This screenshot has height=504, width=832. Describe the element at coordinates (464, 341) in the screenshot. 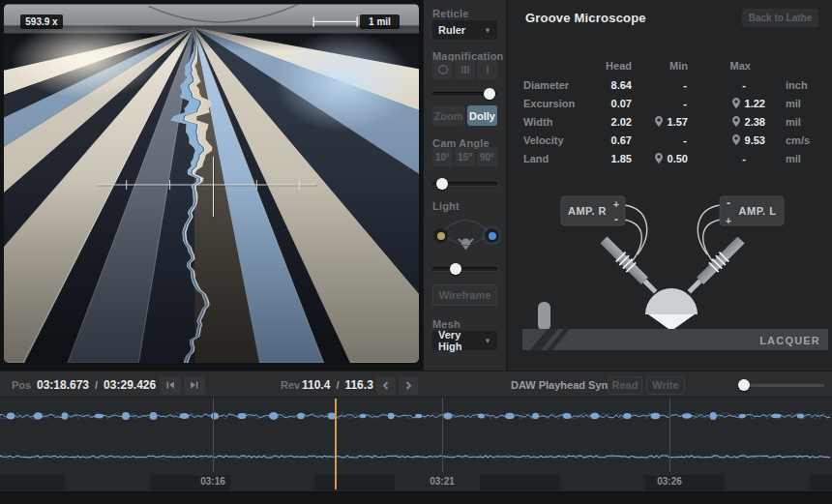

I see `mesh-details-dropdown: Very High ▼` at that location.